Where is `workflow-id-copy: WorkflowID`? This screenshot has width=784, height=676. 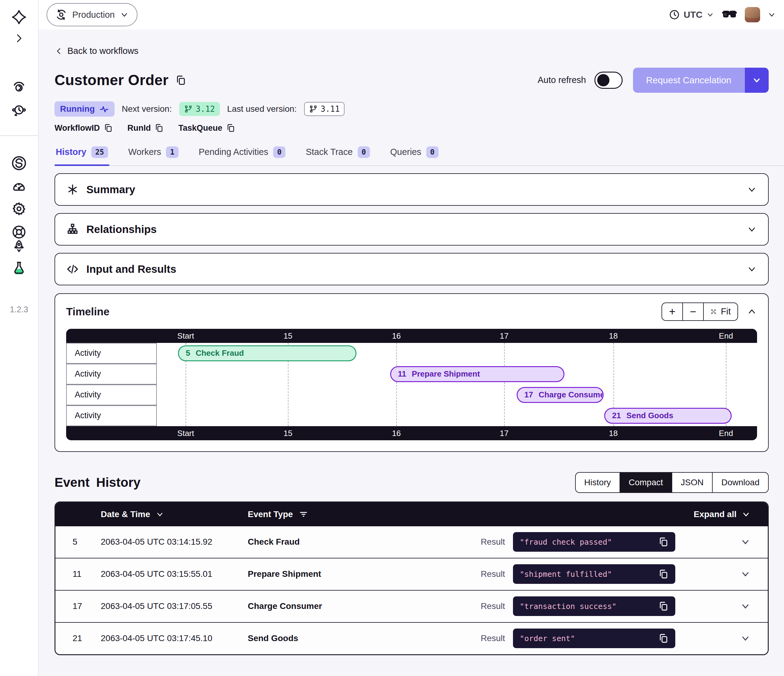 workflow-id-copy: WorkflowID is located at coordinates (84, 128).